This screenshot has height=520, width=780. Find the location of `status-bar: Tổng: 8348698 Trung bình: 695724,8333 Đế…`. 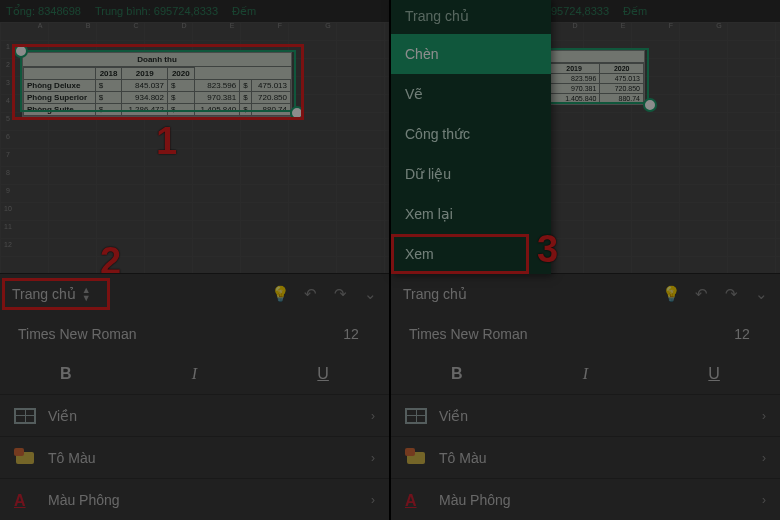

status-bar: Tổng: 8348698 Trung bình: 695724,8333 Đế… is located at coordinates (194, 11).